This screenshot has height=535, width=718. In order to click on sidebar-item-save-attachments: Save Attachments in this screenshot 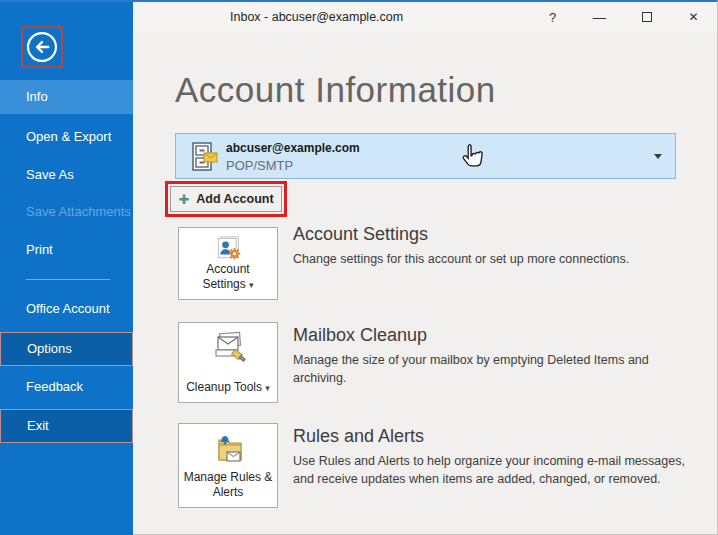, I will do `click(66, 212)`.